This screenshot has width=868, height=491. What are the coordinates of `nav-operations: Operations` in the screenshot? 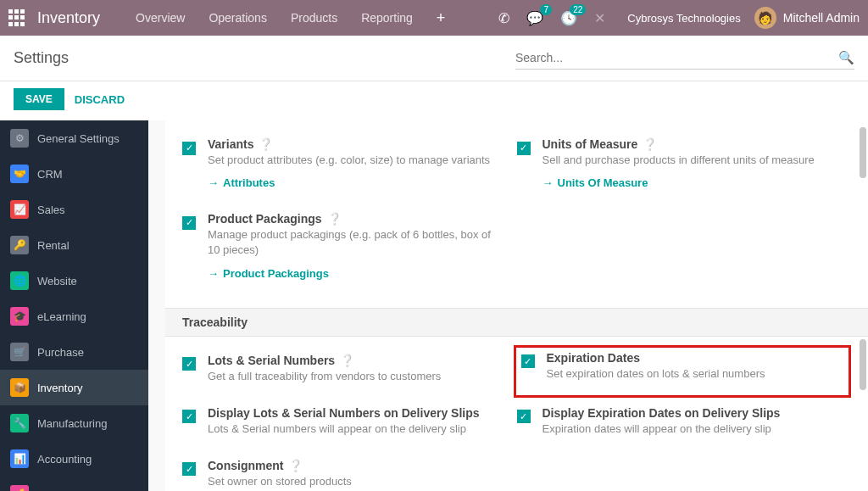 It's located at (237, 18).